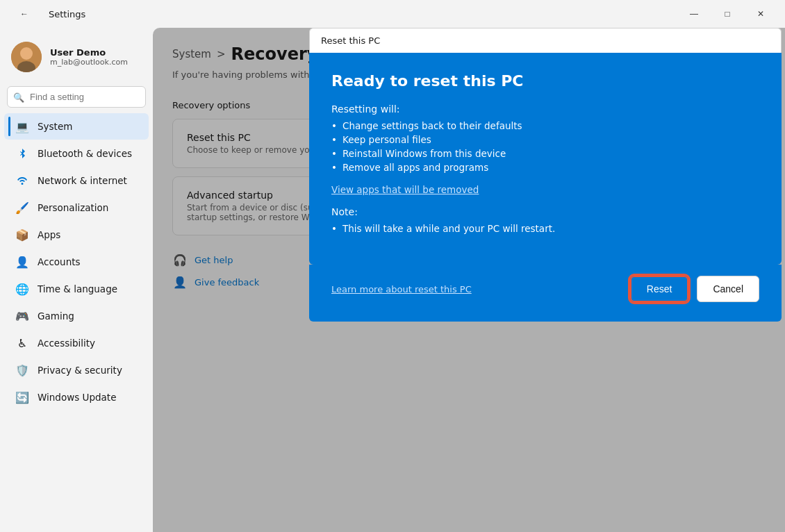 This screenshot has width=785, height=532. What do you see at coordinates (545, 109) in the screenshot?
I see `dialog-resetting-will-label: Resetting will:` at bounding box center [545, 109].